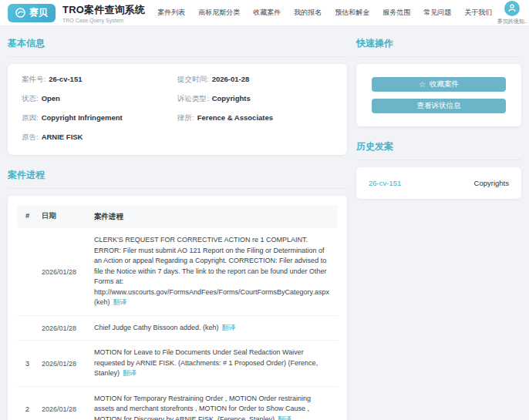 Image resolution: width=529 pixels, height=420 pixels. Describe the element at coordinates (211, 271) in the screenshot. I see `row-text: CLERK'S REQUEST FOR CORRECTIVE ACTION re…` at that location.